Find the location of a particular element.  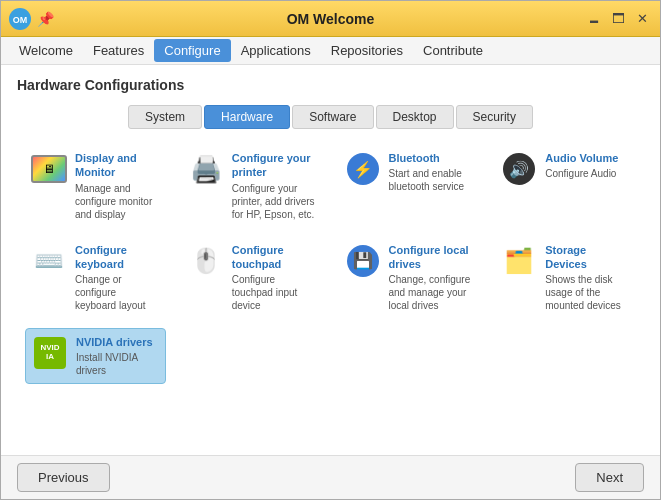

display-title: Display and Monitor is located at coordinates (118, 166).